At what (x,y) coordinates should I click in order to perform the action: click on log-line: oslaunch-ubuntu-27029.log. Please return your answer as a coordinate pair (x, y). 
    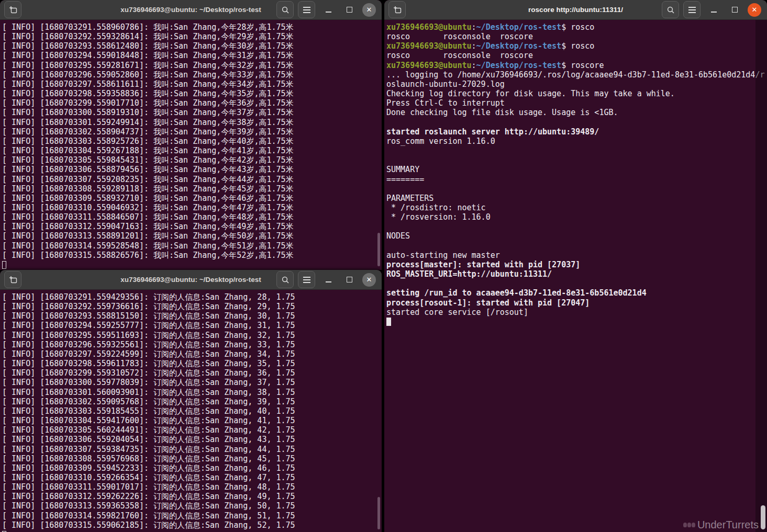
    Looking at the image, I should click on (577, 84).